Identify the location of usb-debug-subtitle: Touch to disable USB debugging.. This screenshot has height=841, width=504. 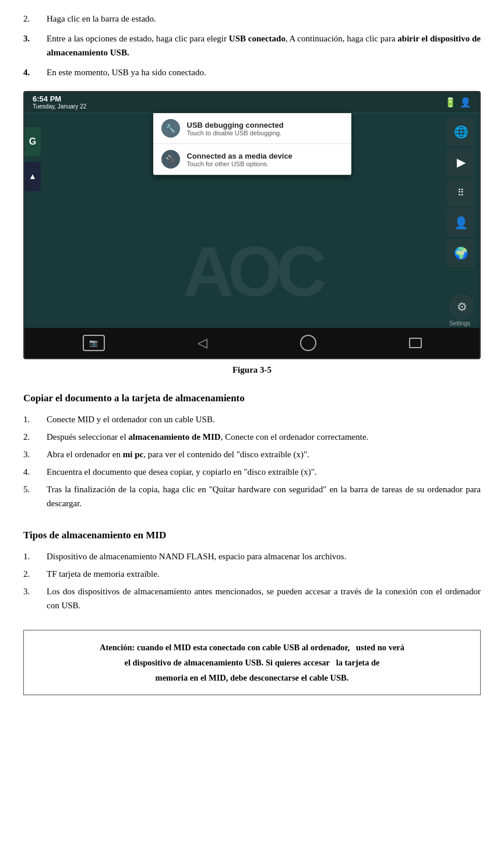
(265, 133).